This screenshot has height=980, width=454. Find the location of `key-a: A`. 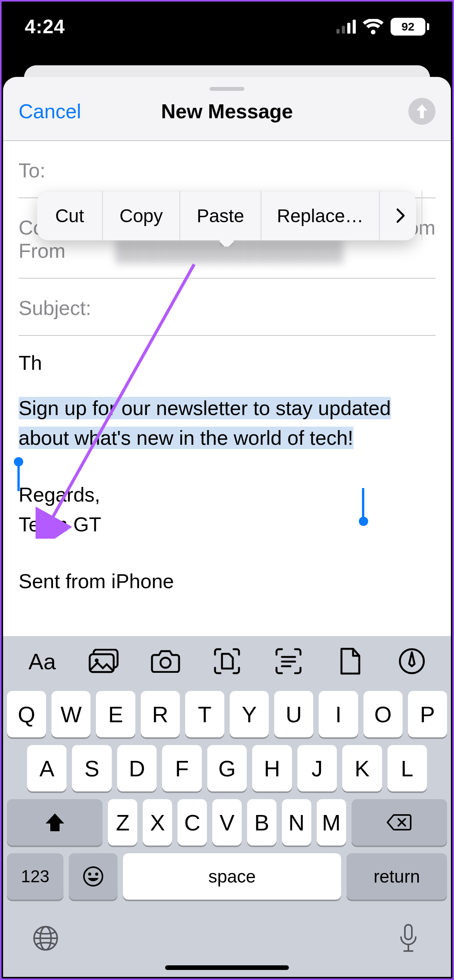

key-a: A is located at coordinates (47, 768).